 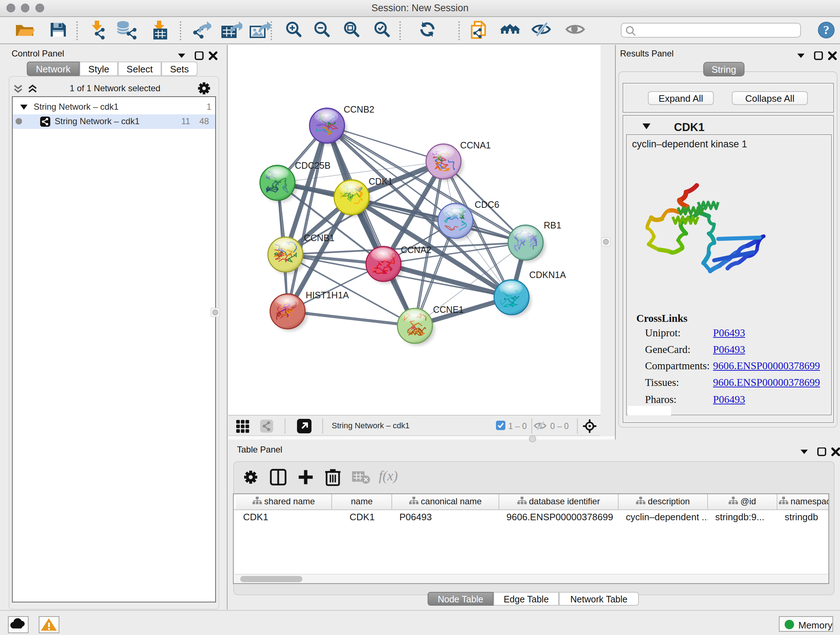 I want to click on svg-text: CDKN1A, so click(x=548, y=275).